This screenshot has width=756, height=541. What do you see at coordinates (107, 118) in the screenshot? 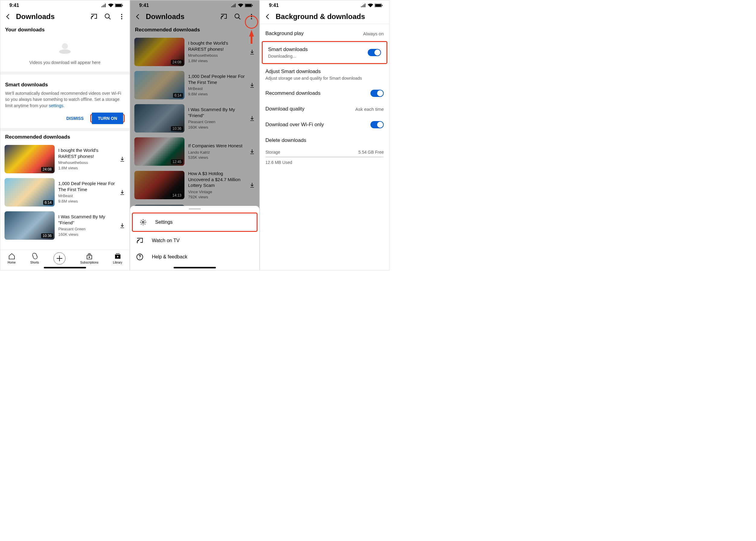
I see `turn-on-button: TURN ON` at bounding box center [107, 118].